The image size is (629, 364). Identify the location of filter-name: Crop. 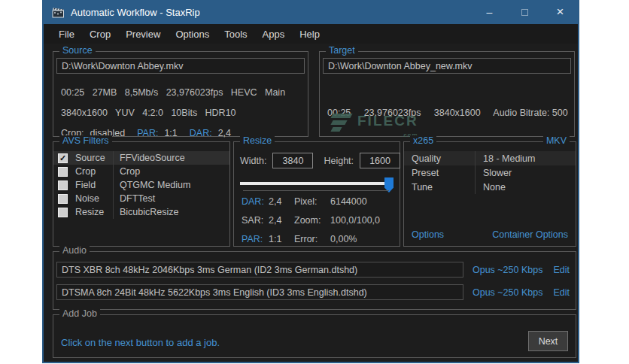
(94, 171).